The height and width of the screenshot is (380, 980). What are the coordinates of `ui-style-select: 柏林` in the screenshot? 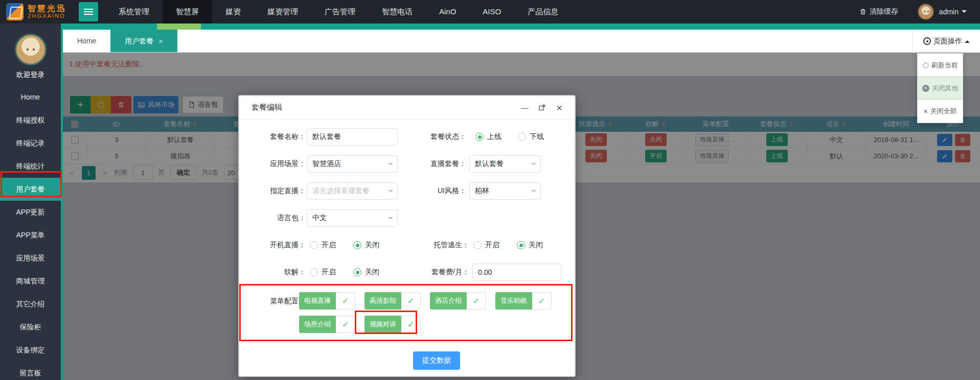 It's located at (505, 191).